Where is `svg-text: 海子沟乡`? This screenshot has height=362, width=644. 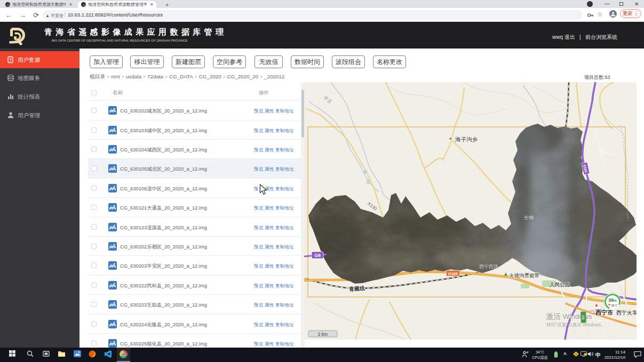 svg-text: 海子沟乡 is located at coordinates (466, 139).